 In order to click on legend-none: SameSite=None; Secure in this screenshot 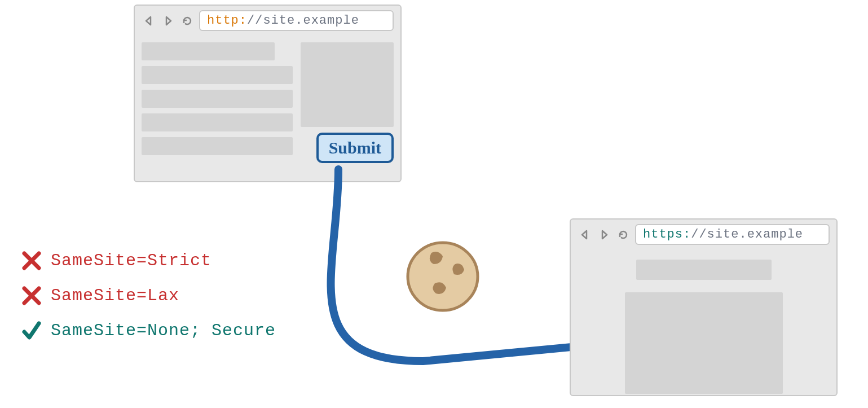, I will do `click(149, 331)`.